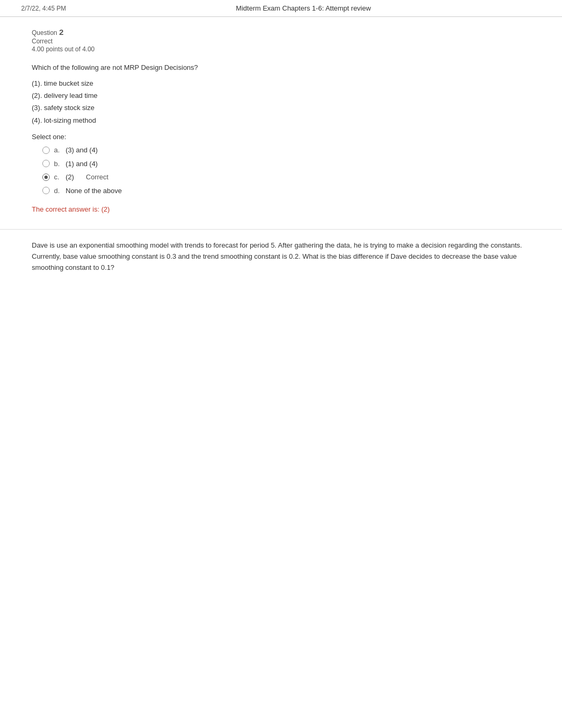  Describe the element at coordinates (46, 163) in the screenshot. I see `radio-b` at that location.